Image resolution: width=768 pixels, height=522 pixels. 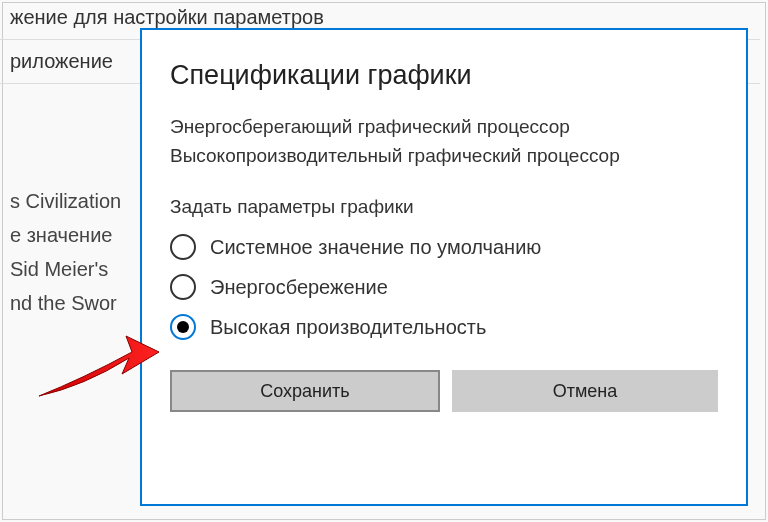 I want to click on radio-option-default: Системное значение по умолчанию, so click(x=444, y=247).